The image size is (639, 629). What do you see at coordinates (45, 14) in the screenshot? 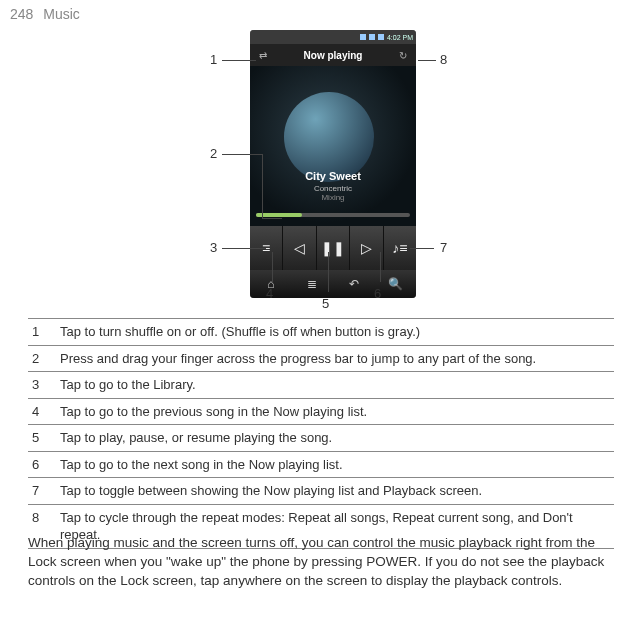
I see `page-header: 248 Music` at bounding box center [45, 14].